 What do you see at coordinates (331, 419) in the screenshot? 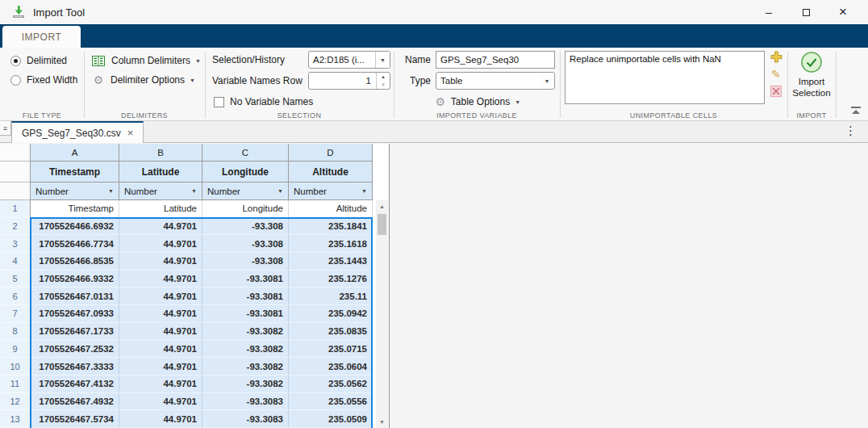
I see `cell: 235.0509` at bounding box center [331, 419].